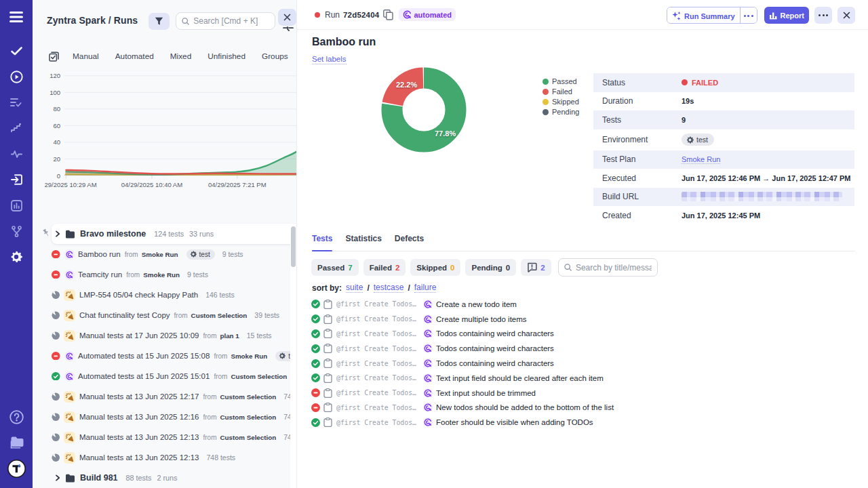 This screenshot has height=488, width=868. What do you see at coordinates (164, 376) in the screenshot?
I see `run-list-item: Automated tests at 15 Jun 2025 15:01 Aut…` at bounding box center [164, 376].